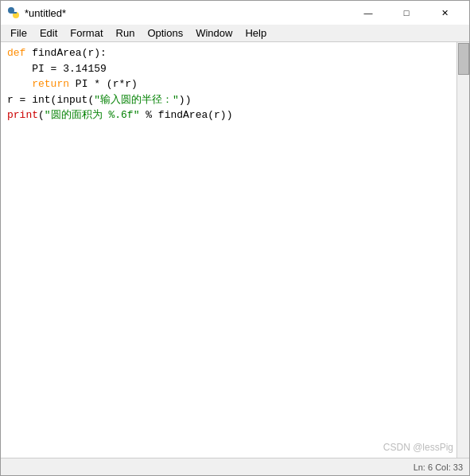 The height and width of the screenshot is (476, 470). I want to click on menu-bar: FileEditFormatRunOptionsWindowHelp, so click(235, 33).